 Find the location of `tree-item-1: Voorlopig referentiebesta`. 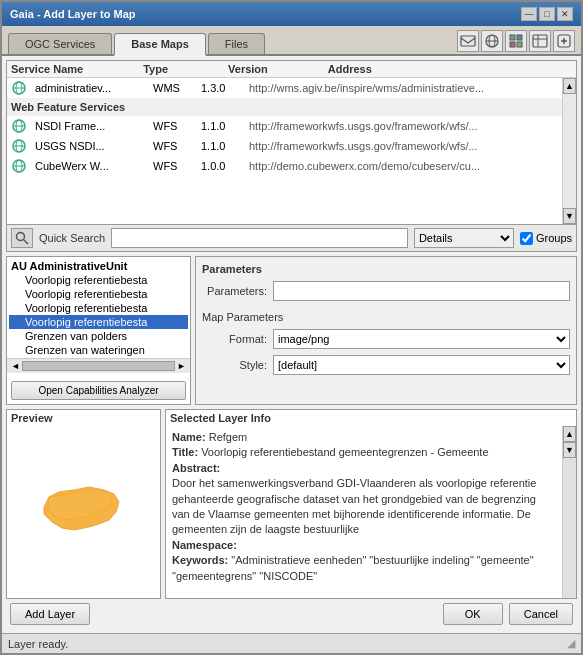

tree-item-1: Voorlopig referentiebesta is located at coordinates (98, 294).